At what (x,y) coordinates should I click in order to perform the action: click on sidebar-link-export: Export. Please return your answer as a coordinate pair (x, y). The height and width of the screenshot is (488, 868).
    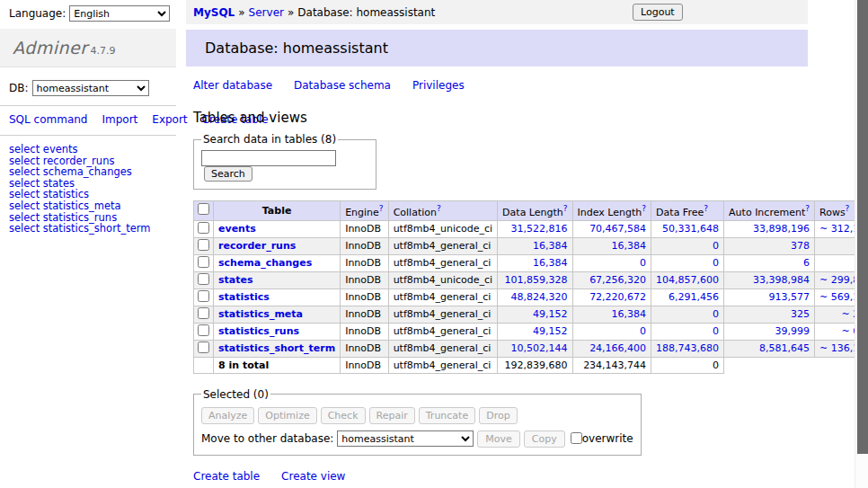
    Looking at the image, I should click on (169, 120).